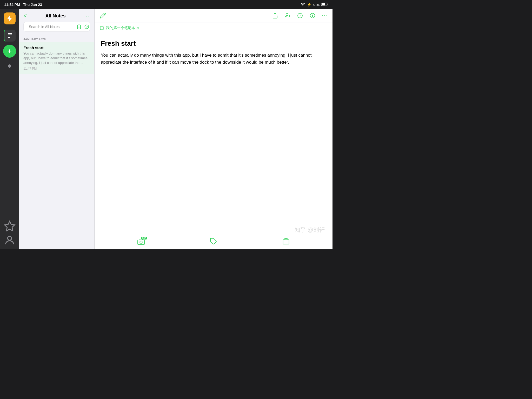  What do you see at coordinates (10, 36) in the screenshot?
I see `notes-list-icon` at bounding box center [10, 36].